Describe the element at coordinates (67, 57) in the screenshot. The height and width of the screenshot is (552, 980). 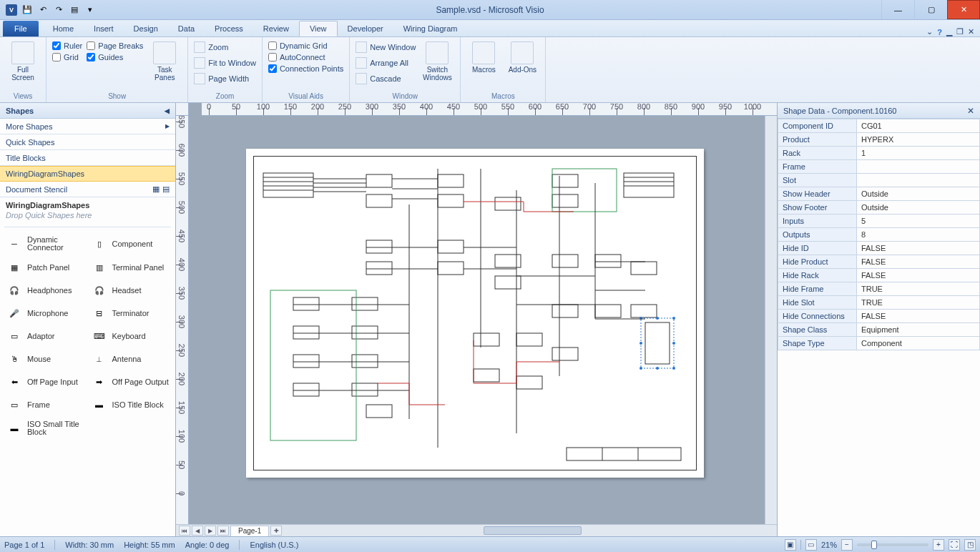
I see `grid-checkbox: Grid` at that location.